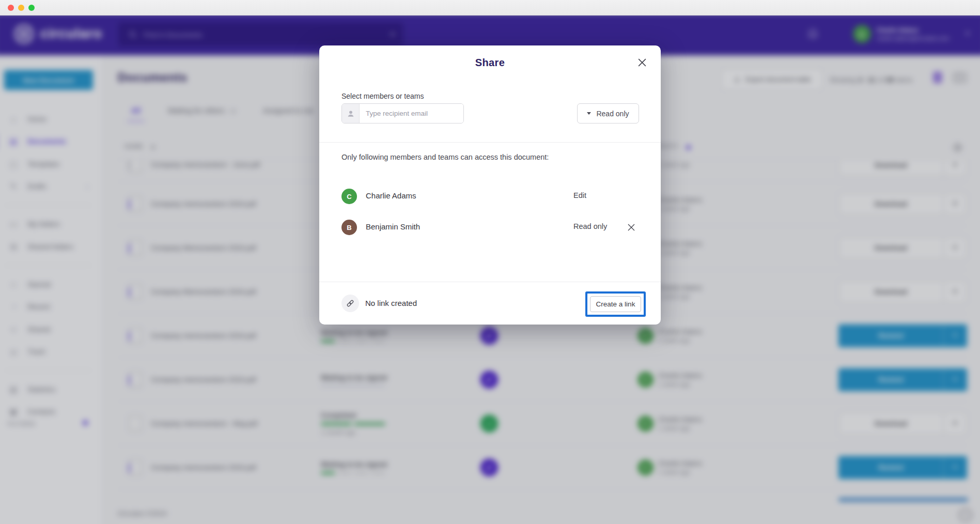 This screenshot has width=980, height=524. Describe the element at coordinates (393, 226) in the screenshot. I see `member-name: Benjamin Smith` at that location.